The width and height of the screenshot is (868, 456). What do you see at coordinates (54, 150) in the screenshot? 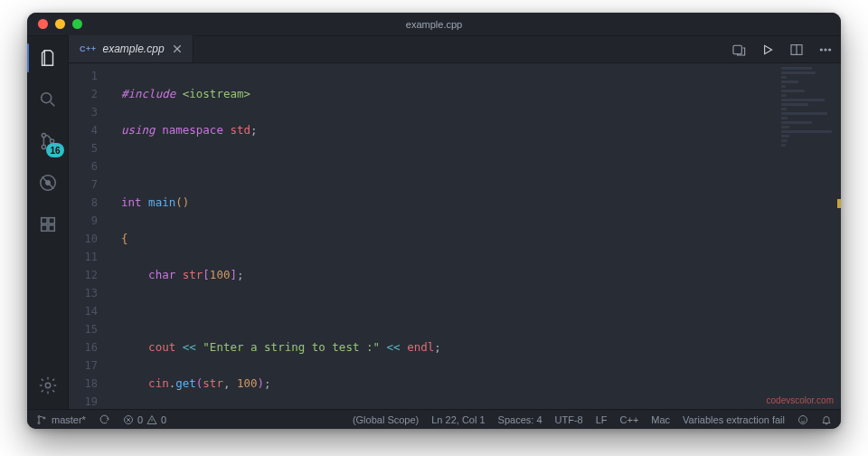
I see `scm-badge: 16` at bounding box center [54, 150].